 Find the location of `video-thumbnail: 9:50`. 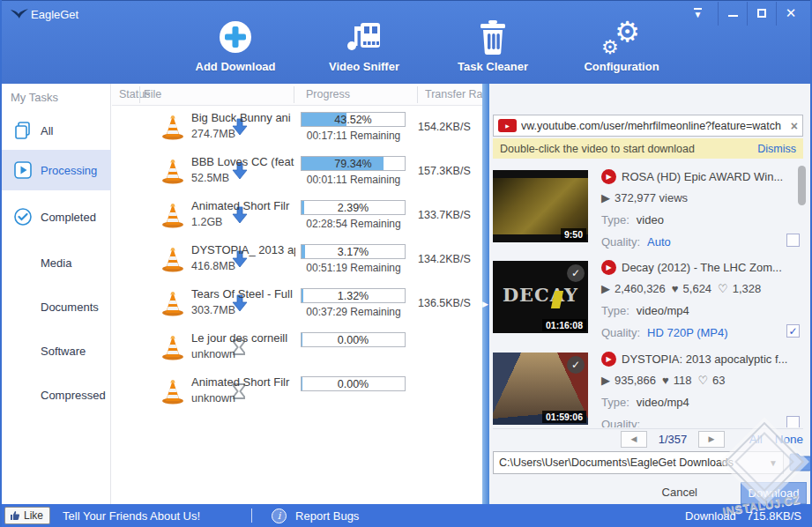

video-thumbnail: 9:50 is located at coordinates (540, 206).